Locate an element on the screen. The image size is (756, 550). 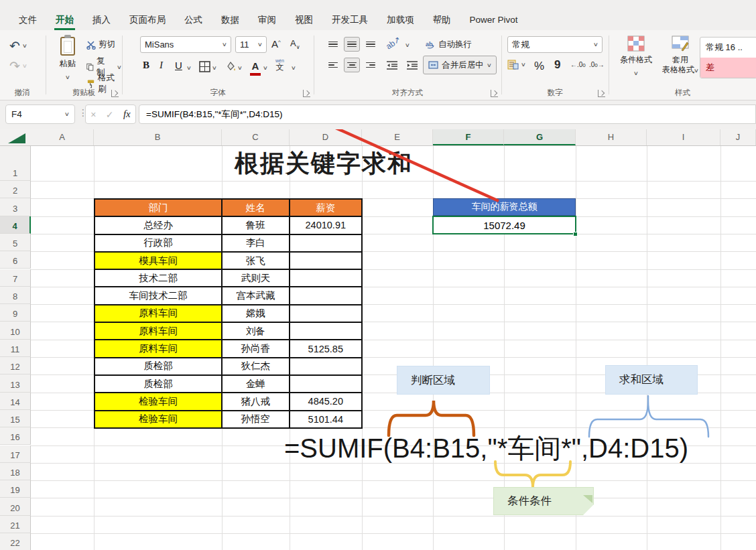
row-header-3: 3 is located at coordinates (15, 207).